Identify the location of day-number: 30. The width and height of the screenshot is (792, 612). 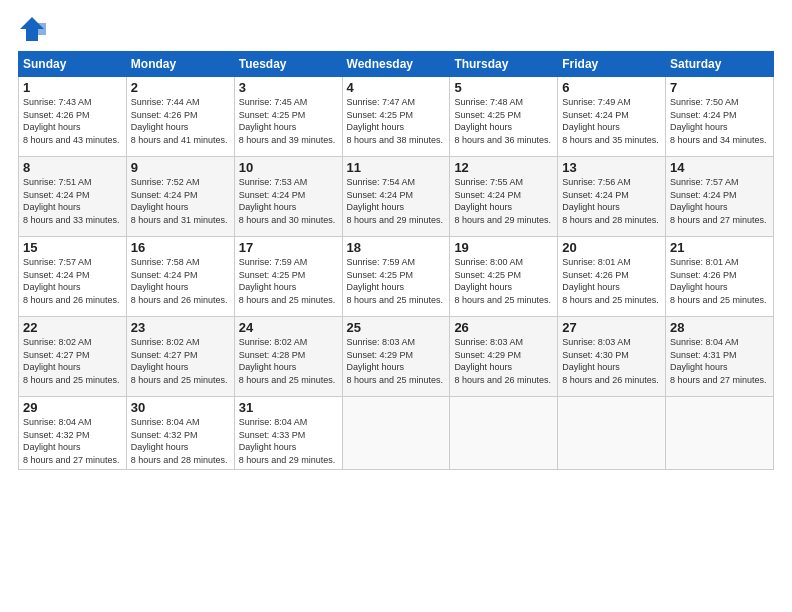
(180, 408).